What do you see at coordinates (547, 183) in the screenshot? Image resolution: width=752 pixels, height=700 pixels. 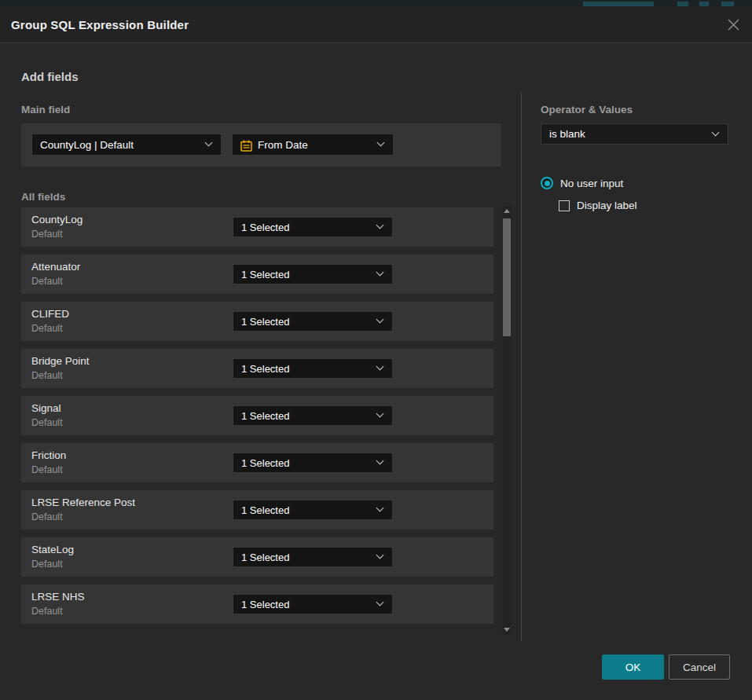 I see `radio-selected-icon` at bounding box center [547, 183].